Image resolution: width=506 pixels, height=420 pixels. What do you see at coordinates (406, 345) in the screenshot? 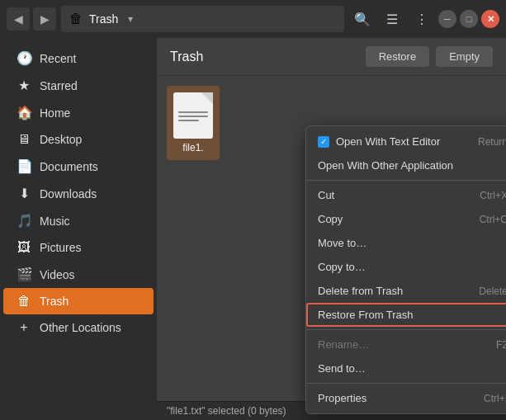
I see `ctx-rename: Rename… F2` at bounding box center [406, 345].